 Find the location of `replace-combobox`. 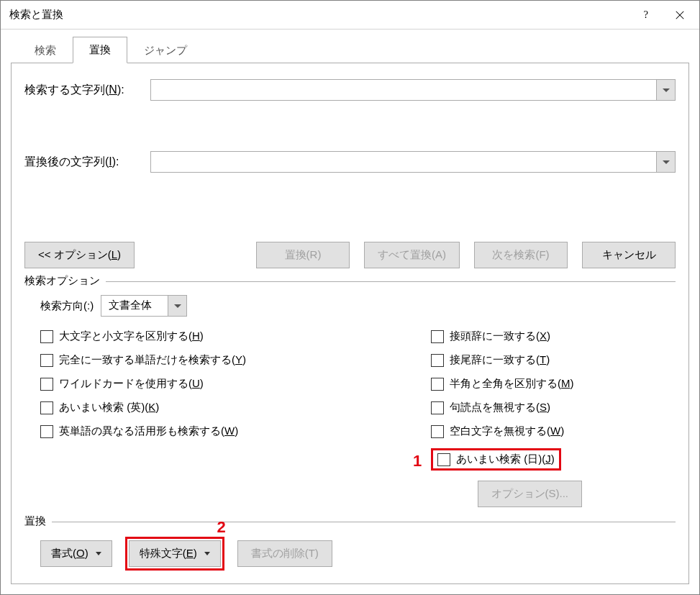

replace-combobox is located at coordinates (413, 162).